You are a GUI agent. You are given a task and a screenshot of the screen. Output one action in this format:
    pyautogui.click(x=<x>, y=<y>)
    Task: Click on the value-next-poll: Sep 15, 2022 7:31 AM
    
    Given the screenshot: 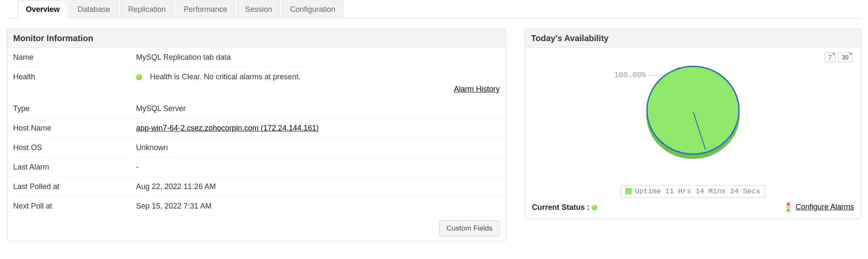 What is the action you would take?
    pyautogui.click(x=318, y=206)
    